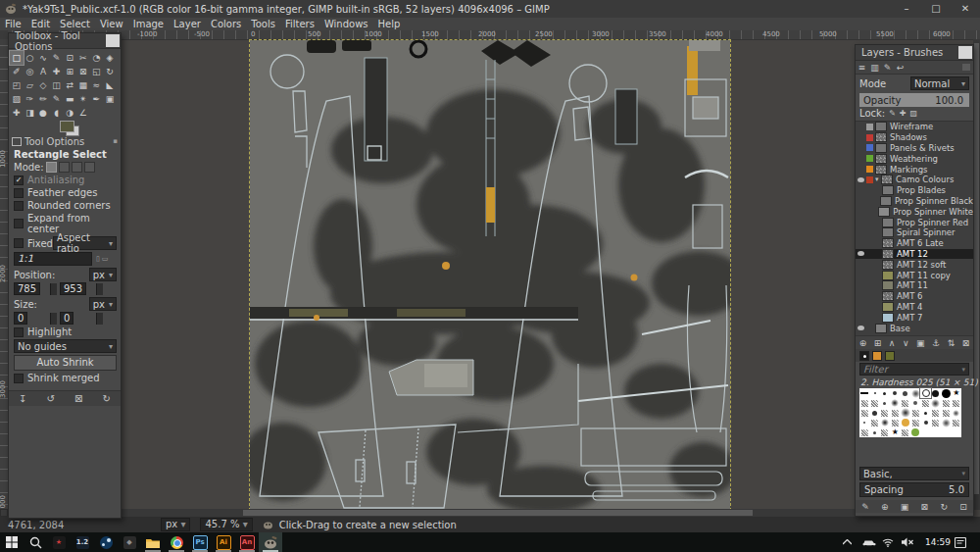 The height and width of the screenshot is (552, 980). Describe the element at coordinates (914, 308) in the screenshot. I see `layer-row-amt-4: AMT 4` at that location.